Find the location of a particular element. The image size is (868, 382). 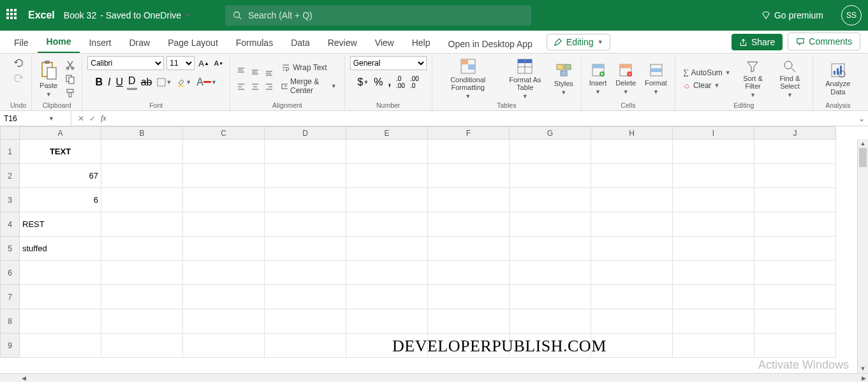

col-header-D: D is located at coordinates (305, 133).